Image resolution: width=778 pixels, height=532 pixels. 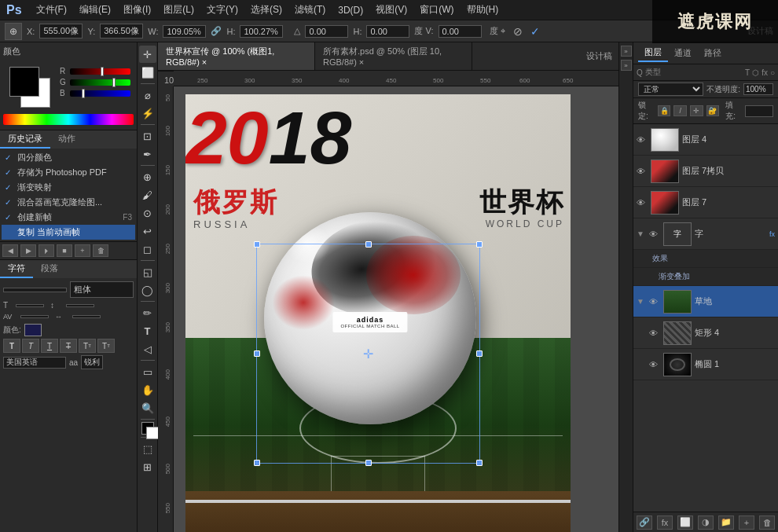 I want to click on strikethrough-btn: T, so click(x=68, y=346).